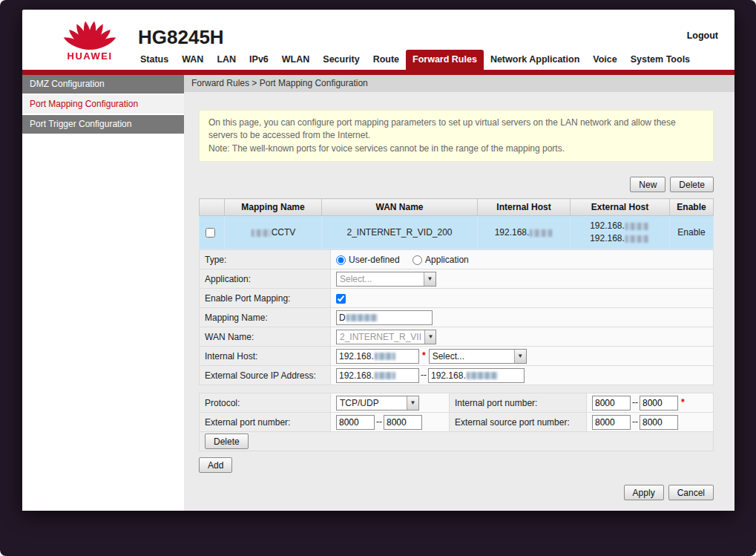  I want to click on row-select-checkbox, so click(211, 233).